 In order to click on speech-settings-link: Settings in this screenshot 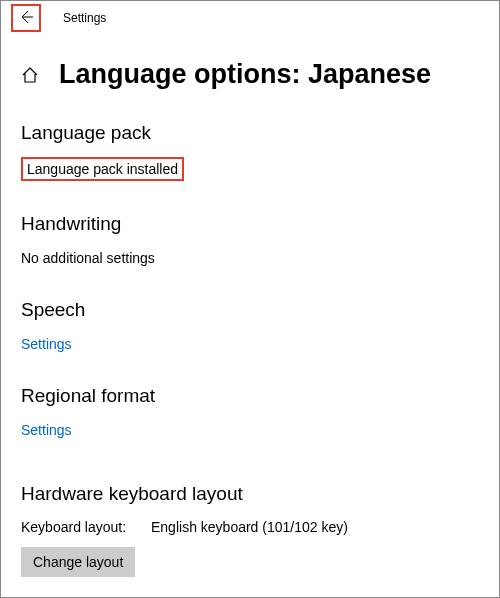, I will do `click(46, 344)`.